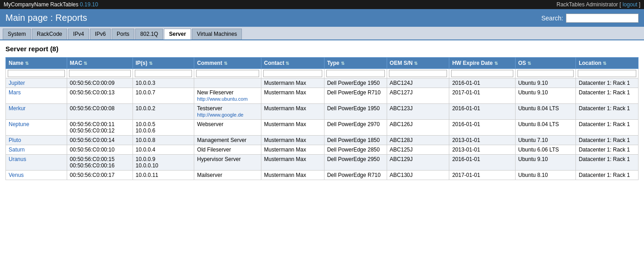  Describe the element at coordinates (292, 64) in the screenshot. I see `col-header-contact: Contact⇅` at that location.